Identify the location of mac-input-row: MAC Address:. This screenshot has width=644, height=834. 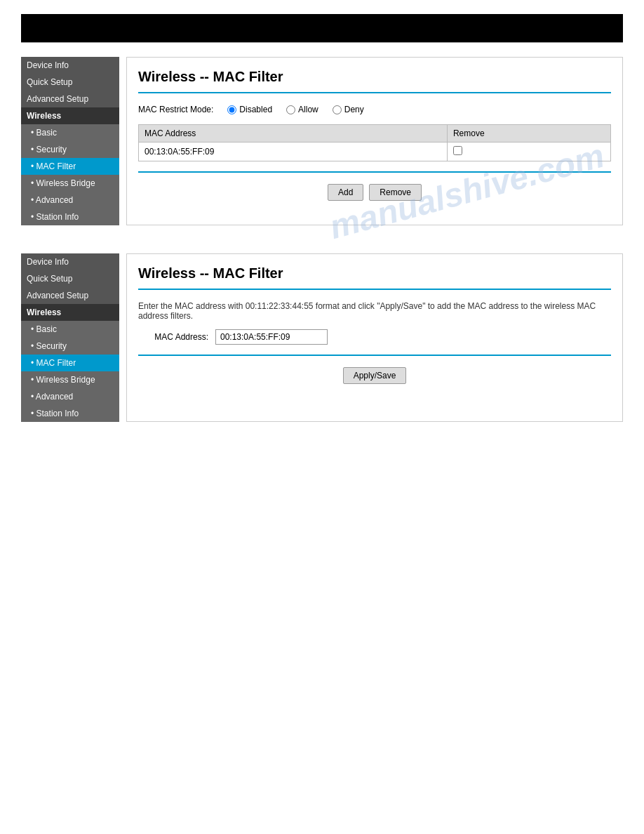
(375, 337).